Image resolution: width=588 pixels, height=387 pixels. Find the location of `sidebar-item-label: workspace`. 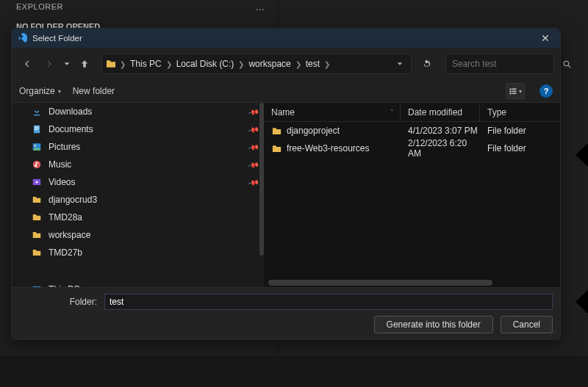

sidebar-item-label: workspace is located at coordinates (69, 235).